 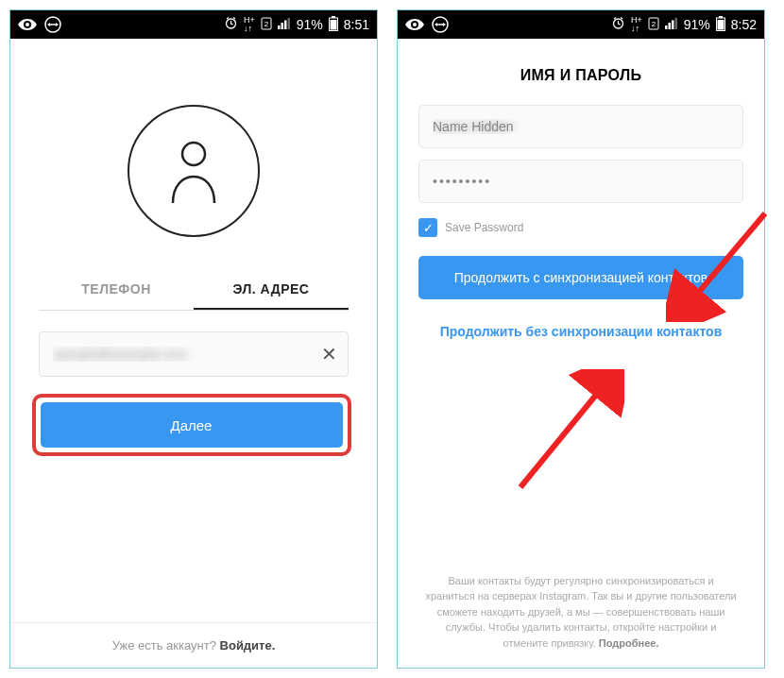 What do you see at coordinates (194, 645) in the screenshot?
I see `footer-login: Уже есть аккаунт? Войдите.` at bounding box center [194, 645].